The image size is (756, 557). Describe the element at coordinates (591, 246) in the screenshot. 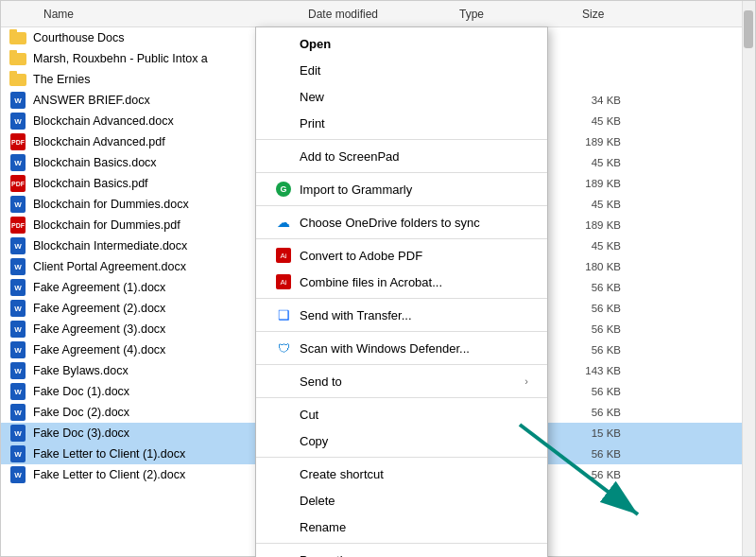

I see `file-size: 45 KB` at that location.